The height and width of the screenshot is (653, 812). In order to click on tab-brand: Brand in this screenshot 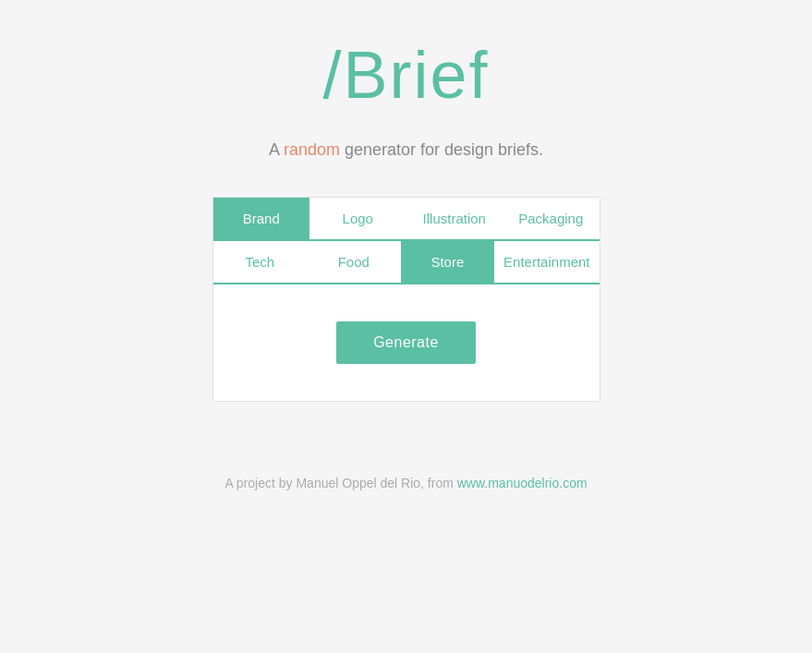, I will do `click(262, 218)`.